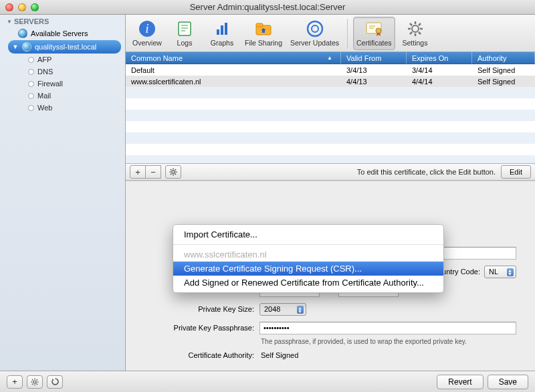 This screenshot has width=535, height=392. What do you see at coordinates (222, 29) in the screenshot?
I see `graphs-icon` at bounding box center [222, 29].